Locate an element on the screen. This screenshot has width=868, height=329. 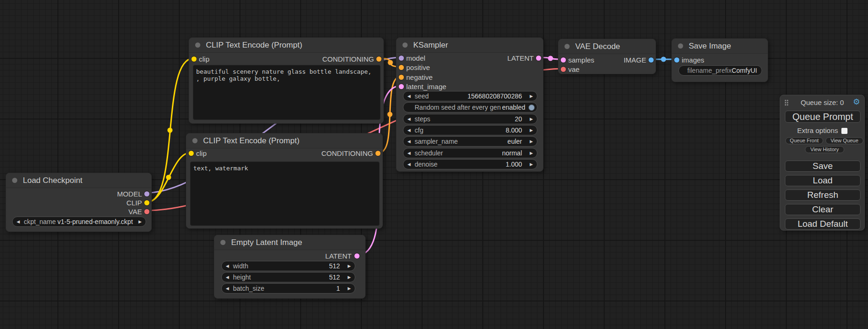
height-widget: ◀ height 512 ▶ is located at coordinates (289, 277).